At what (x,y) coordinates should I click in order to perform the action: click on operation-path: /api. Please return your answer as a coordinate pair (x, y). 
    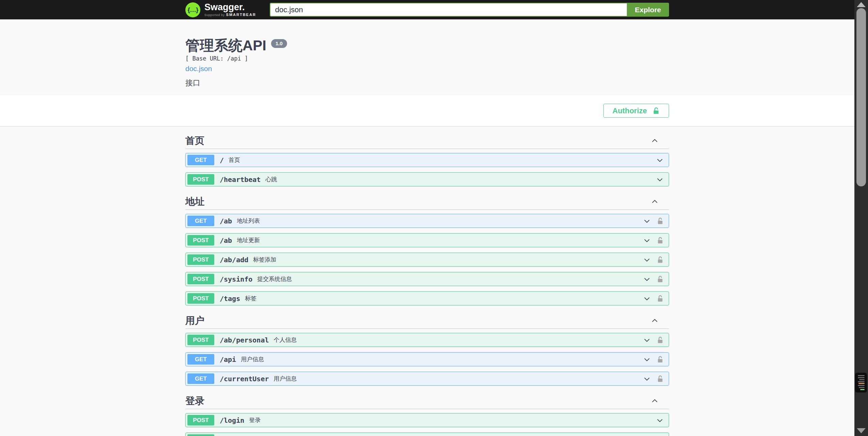
    Looking at the image, I should click on (228, 359).